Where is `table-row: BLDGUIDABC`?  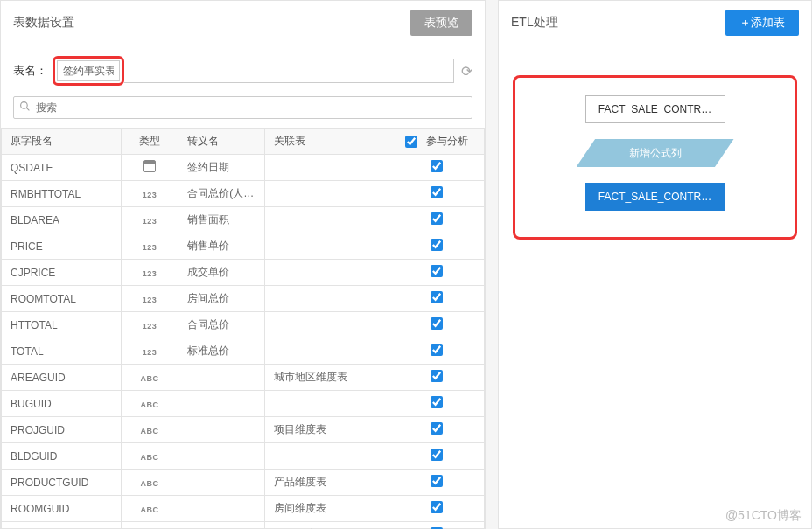 table-row: BLDGUIDABC is located at coordinates (243, 456).